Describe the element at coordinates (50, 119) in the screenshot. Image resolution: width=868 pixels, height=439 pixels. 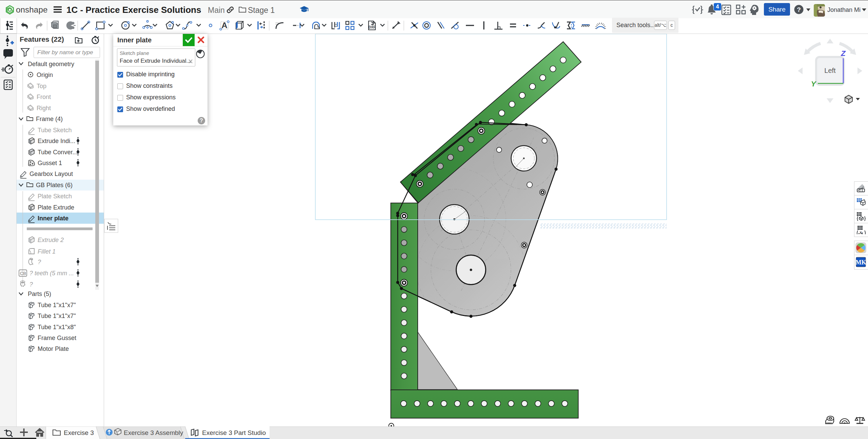
I see `svg-text: Frame (4)` at that location.